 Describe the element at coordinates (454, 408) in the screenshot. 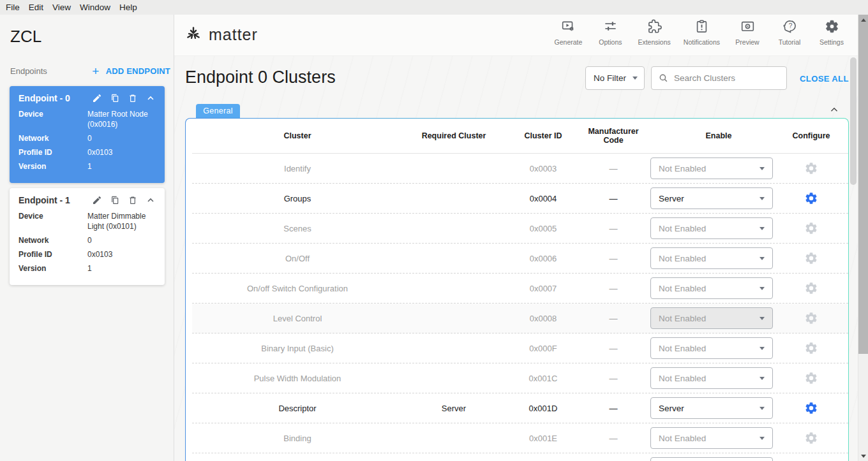

I see `required-cluster: Server` at that location.